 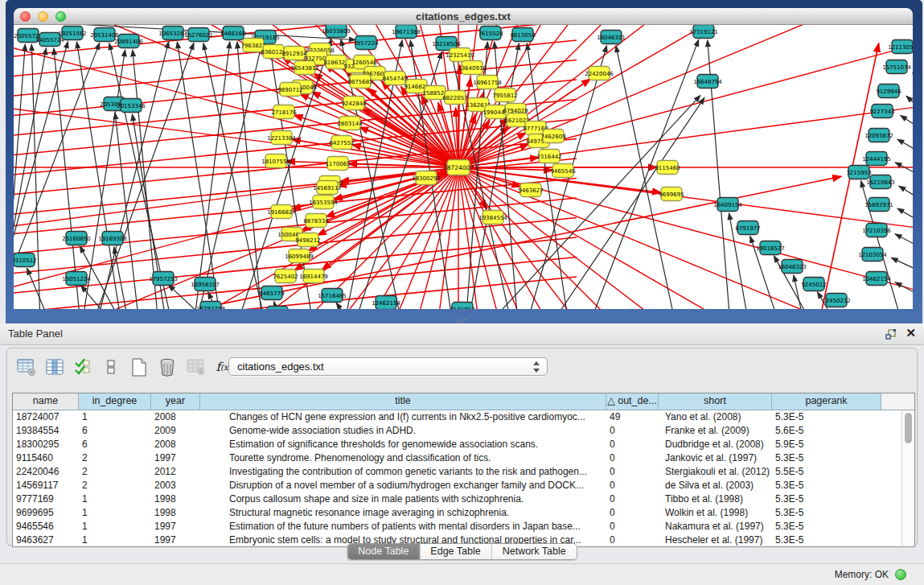 I want to click on network-node-label: 6822057, so click(x=455, y=98).